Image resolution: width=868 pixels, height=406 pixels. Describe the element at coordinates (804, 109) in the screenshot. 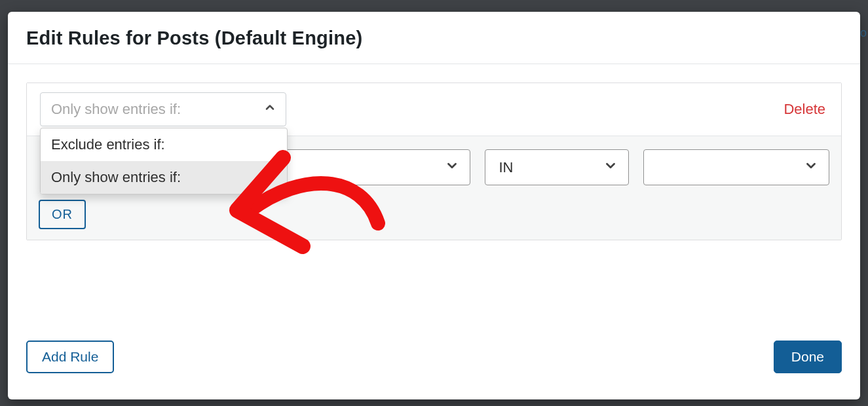

I see `delete-rule-button: Delete` at that location.